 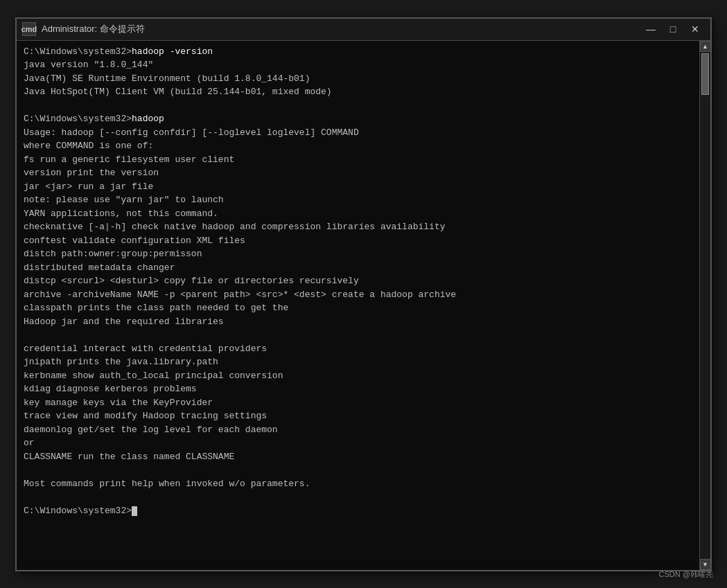 I want to click on terminal-line: CLASSNAME run the class named CLASSNAME, so click(x=358, y=457).